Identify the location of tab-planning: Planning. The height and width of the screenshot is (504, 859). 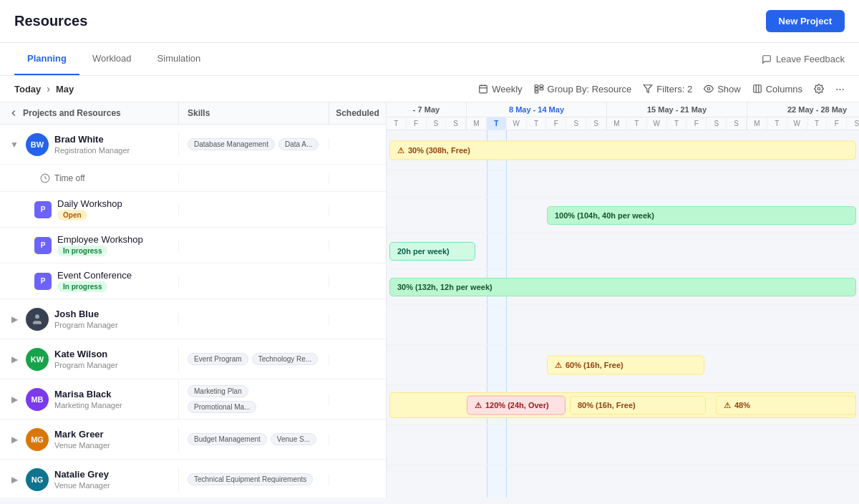
(47, 59).